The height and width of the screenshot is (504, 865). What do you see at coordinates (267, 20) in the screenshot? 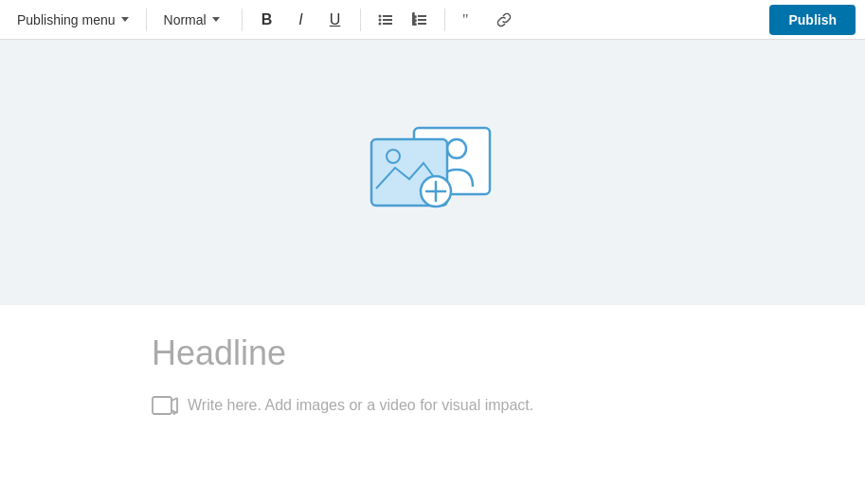
I see `bold-button: B` at bounding box center [267, 20].